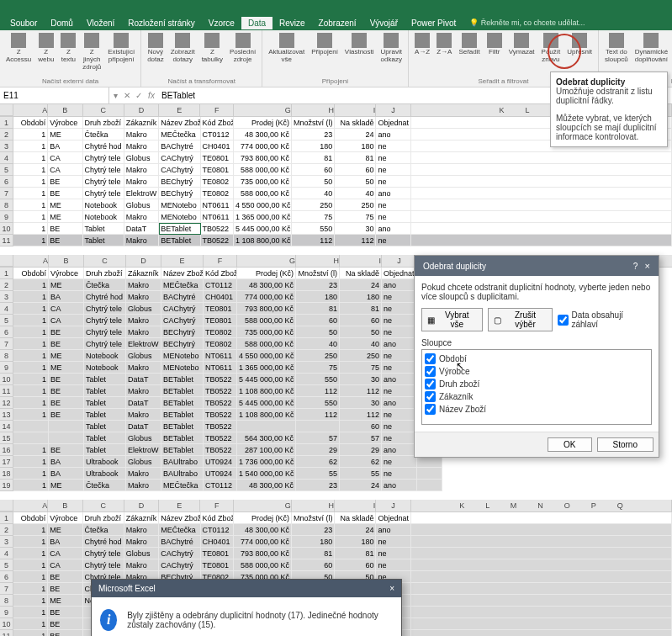  Describe the element at coordinates (469, 49) in the screenshot. I see `ribbon-btn-se-adit: Seřadit` at that location.